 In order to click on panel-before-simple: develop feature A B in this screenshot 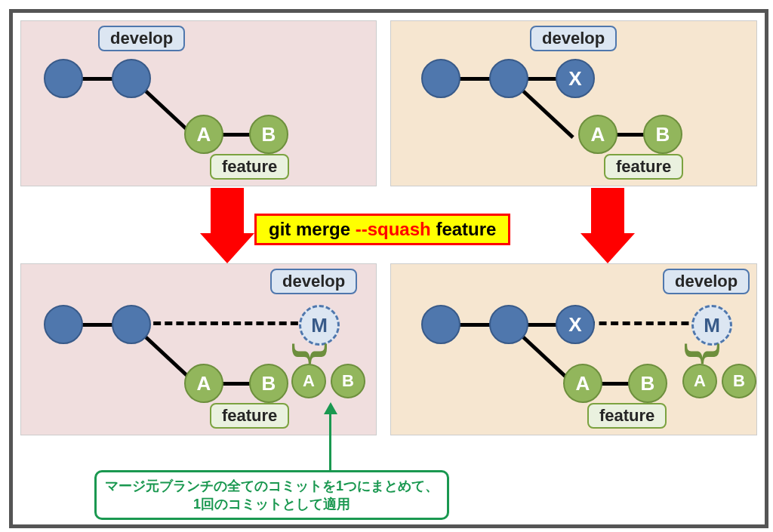, I will do `click(199, 103)`.